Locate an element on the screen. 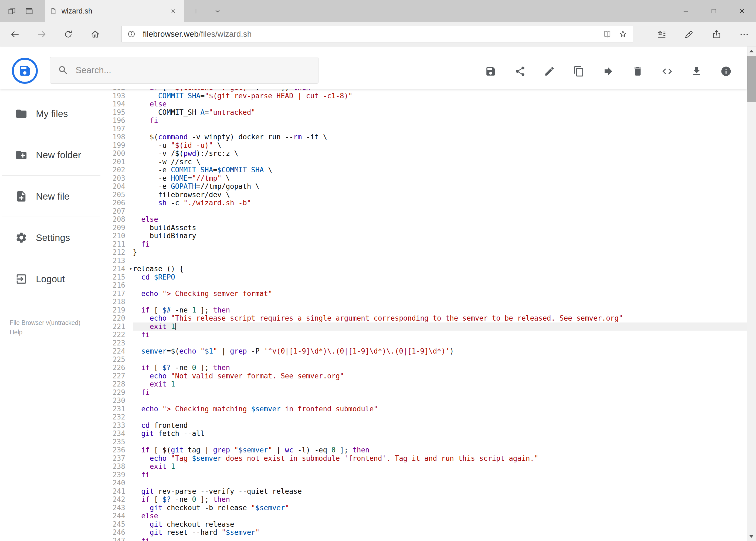  sidebar-item-new-folder: New folder is located at coordinates (54, 155).